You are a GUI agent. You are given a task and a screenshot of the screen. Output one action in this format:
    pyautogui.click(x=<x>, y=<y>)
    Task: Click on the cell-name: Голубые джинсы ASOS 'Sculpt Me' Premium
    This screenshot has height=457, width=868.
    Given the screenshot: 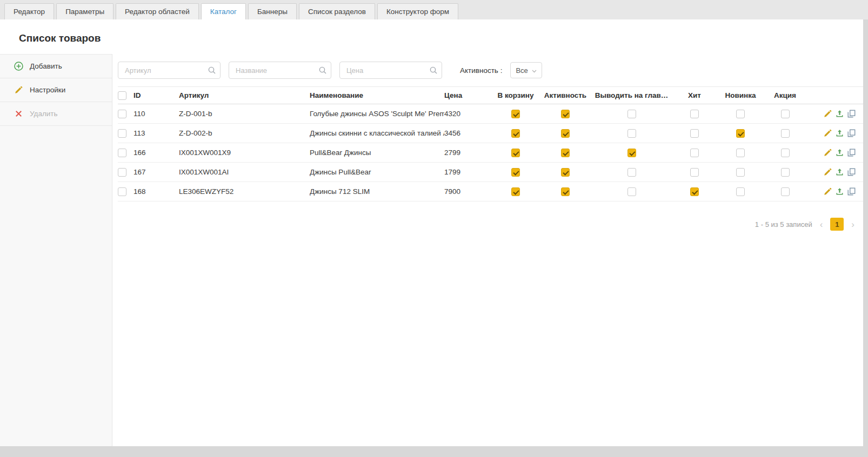 What is the action you would take?
    pyautogui.click(x=377, y=113)
    